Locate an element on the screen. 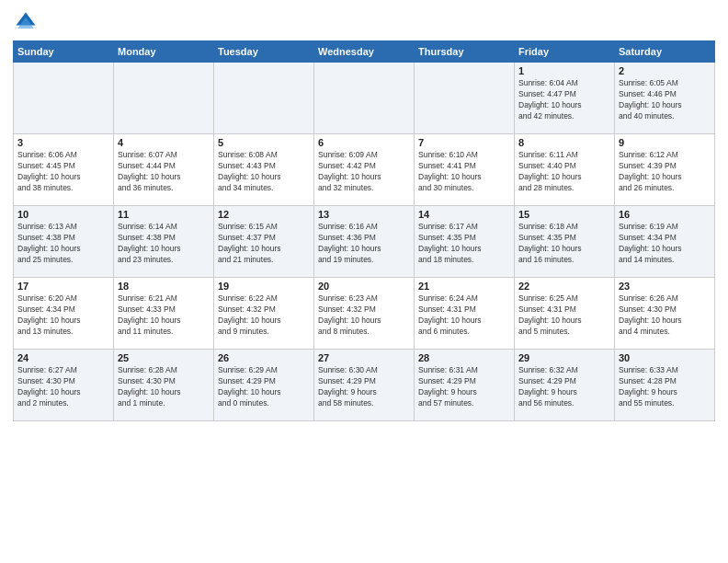 This screenshot has width=728, height=563. day-info: Sunrise: 6:21 AM Sunset: 4:33 PM Dayligh… is located at coordinates (164, 316).